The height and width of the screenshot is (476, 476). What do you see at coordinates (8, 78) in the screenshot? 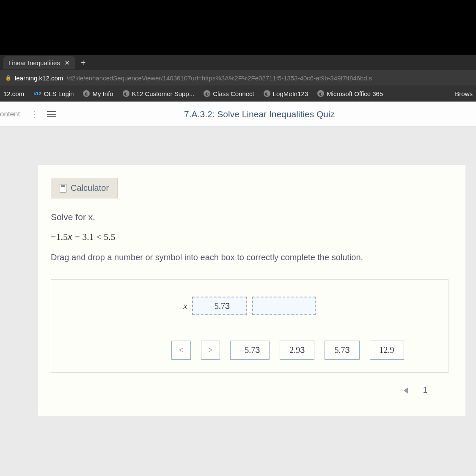
I see `lock-icon: 🔒` at bounding box center [8, 78].